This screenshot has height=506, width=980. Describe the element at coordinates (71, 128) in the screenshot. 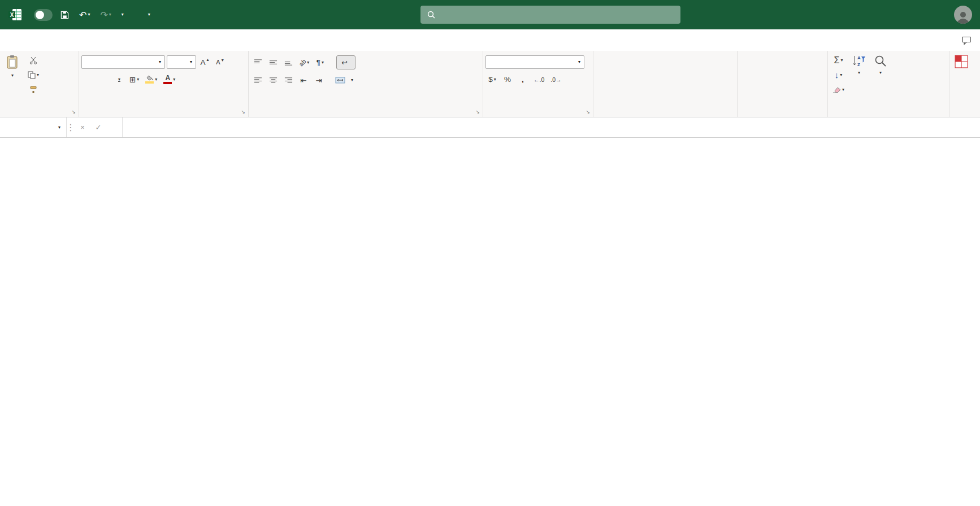

I see `name-box-splitter: ⋮` at that location.